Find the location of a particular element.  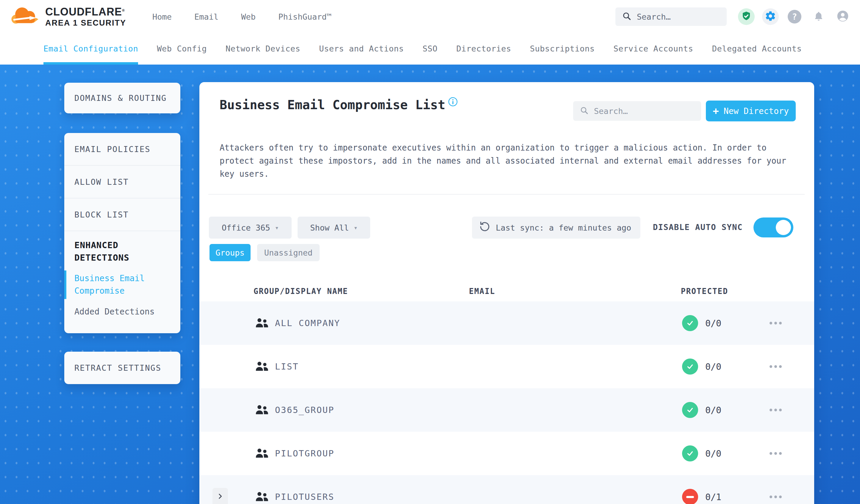

expand-row-button is located at coordinates (220, 496).